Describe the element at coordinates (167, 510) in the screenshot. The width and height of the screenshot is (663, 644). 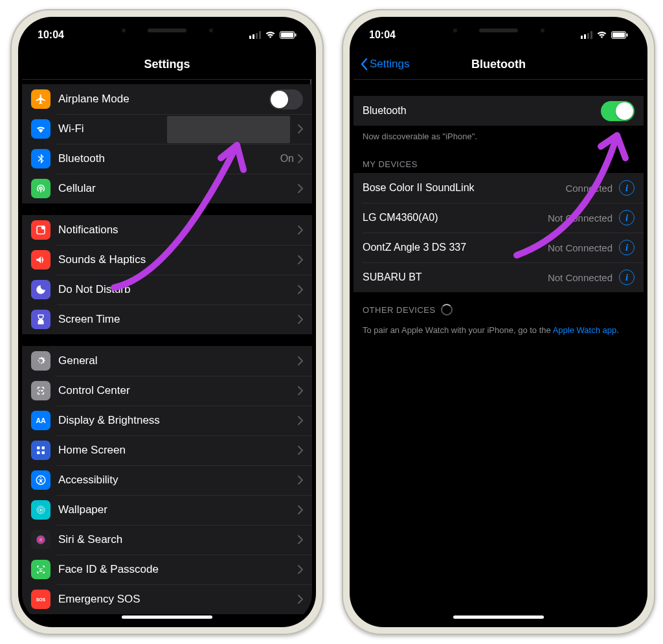
I see `settings-row-wallpaper: Wallpaper` at that location.